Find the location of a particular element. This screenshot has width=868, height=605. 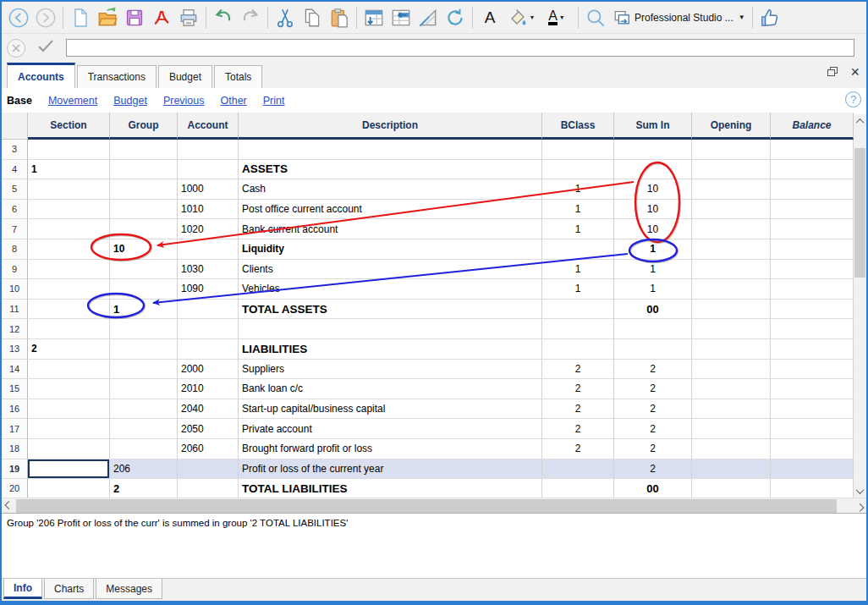

row-number: 20 is located at coordinates (15, 489).